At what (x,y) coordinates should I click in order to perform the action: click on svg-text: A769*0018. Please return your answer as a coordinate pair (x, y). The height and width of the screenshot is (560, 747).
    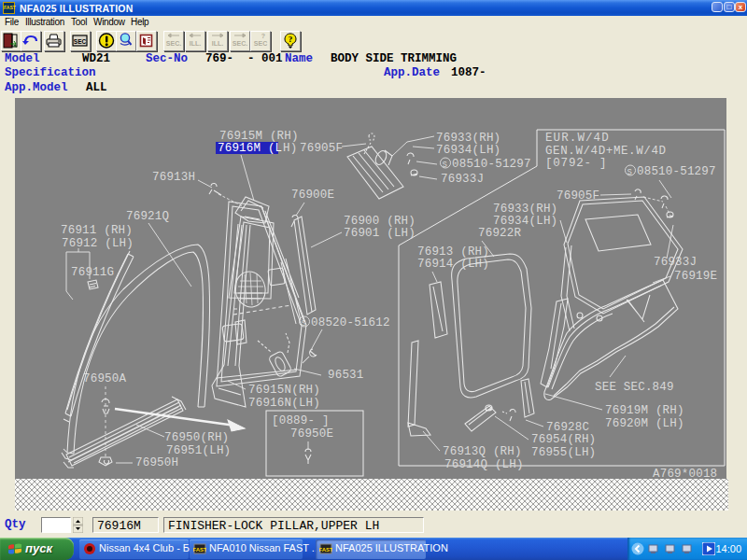
    Looking at the image, I should click on (685, 474).